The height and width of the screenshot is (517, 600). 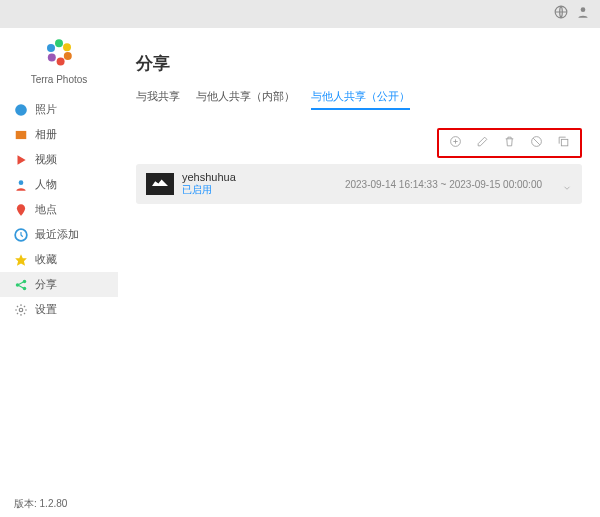 What do you see at coordinates (21, 260) in the screenshot?
I see `star-icon` at bounding box center [21, 260].